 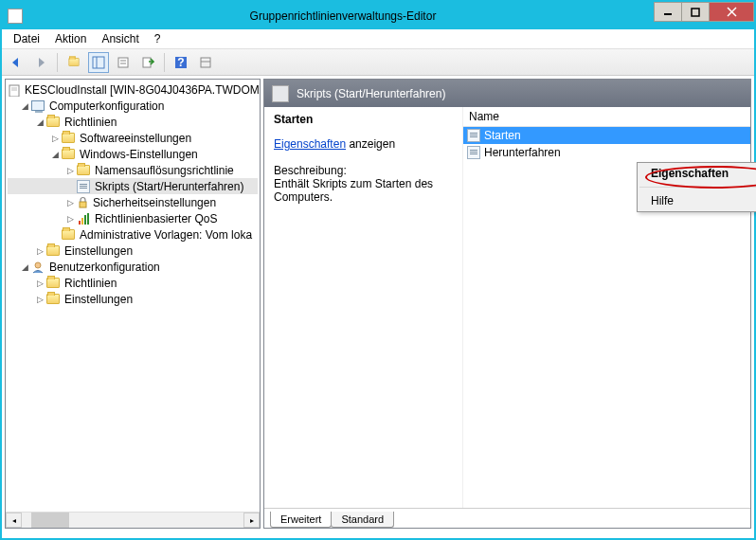 I want to click on context-menu-help: Hilfe, so click(x=697, y=201).